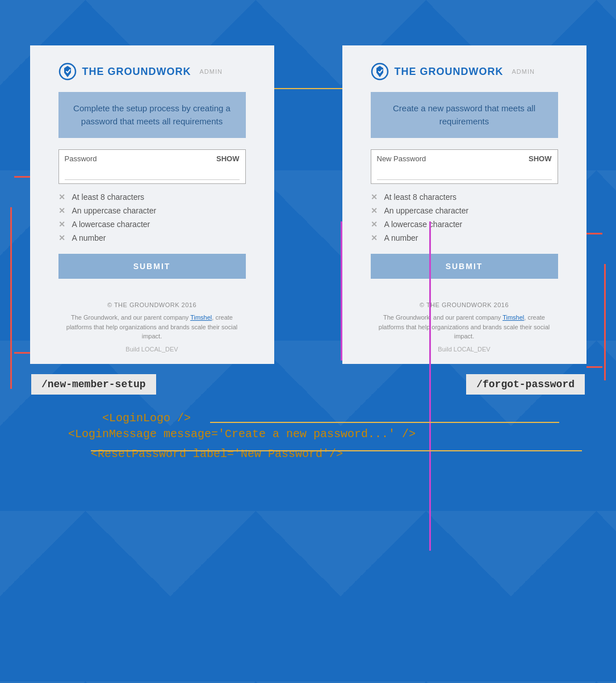 The image size is (616, 683). What do you see at coordinates (152, 305) in the screenshot?
I see `left-footer-copyright: © THE GROUNDWORK 2016` at bounding box center [152, 305].